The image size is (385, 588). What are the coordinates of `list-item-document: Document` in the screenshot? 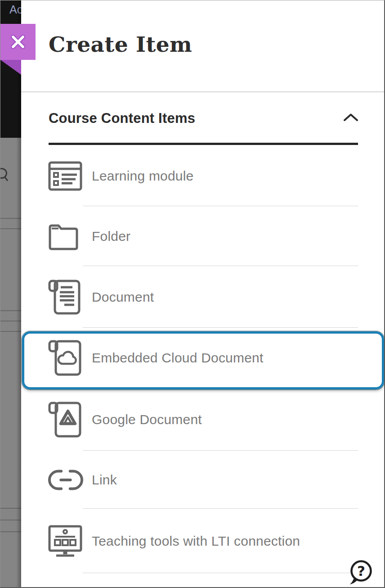 It's located at (203, 297).